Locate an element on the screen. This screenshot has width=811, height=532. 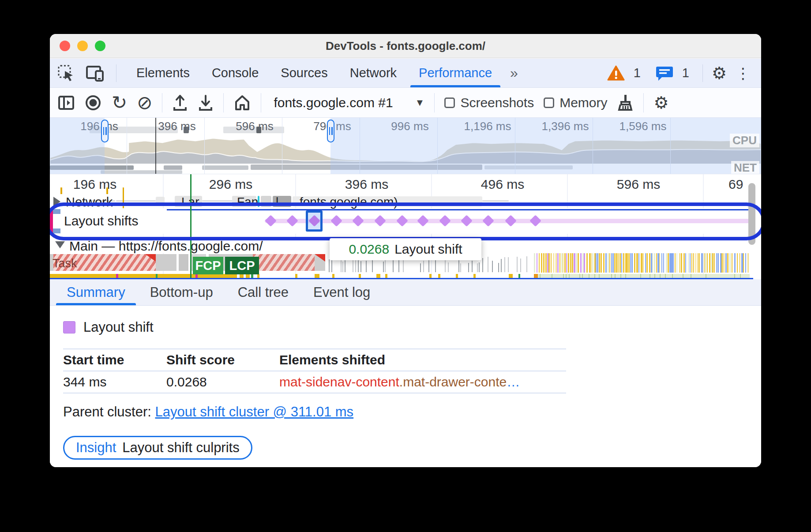
overview-deselected-right is located at coordinates (546, 146).